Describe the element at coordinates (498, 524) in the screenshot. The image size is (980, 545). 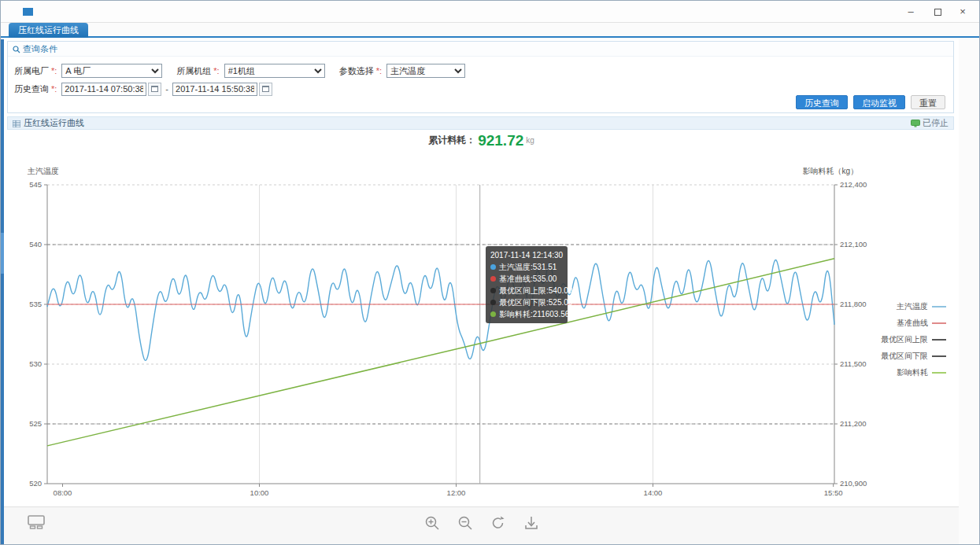
I see `refresh-button` at that location.